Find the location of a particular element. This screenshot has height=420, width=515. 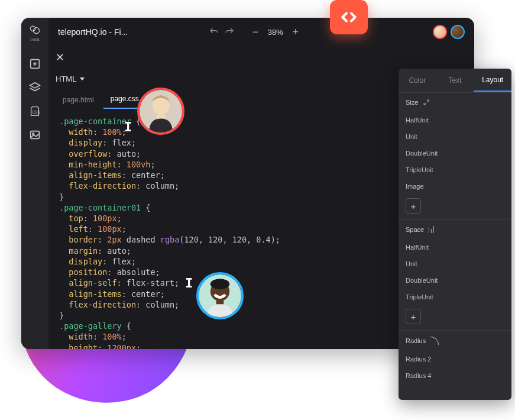

svg-text: CSS is located at coordinates (35, 112).